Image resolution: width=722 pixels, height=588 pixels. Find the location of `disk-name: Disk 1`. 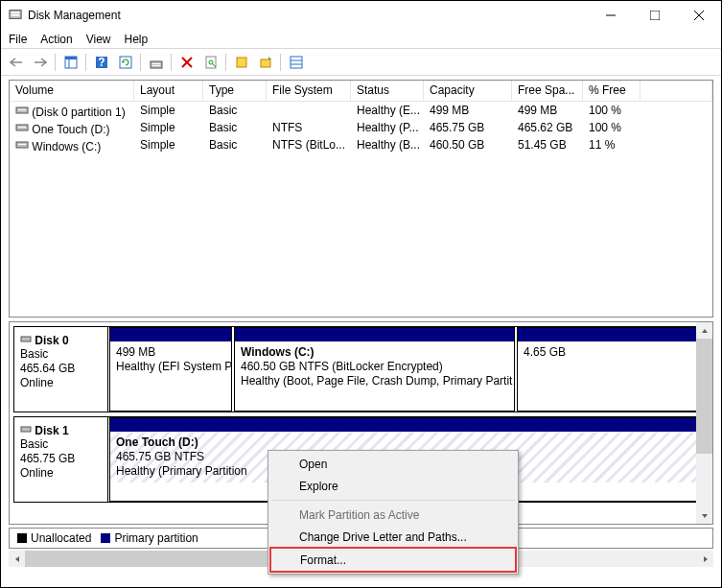

disk-name: Disk 1 is located at coordinates (52, 431).